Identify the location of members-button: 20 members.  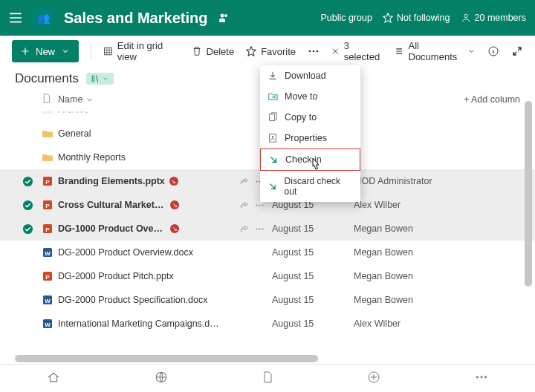
(493, 18).